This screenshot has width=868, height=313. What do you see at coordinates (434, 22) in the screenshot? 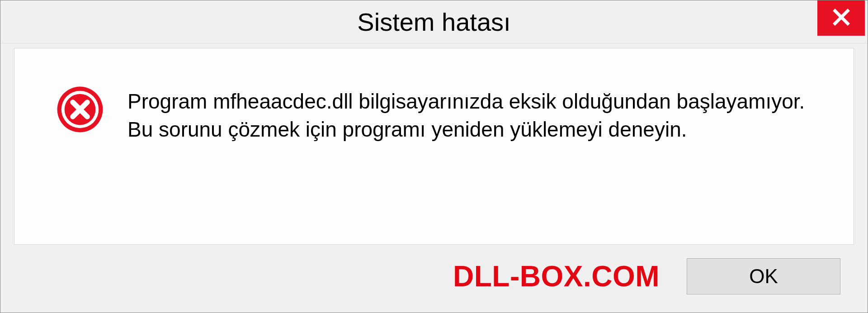
I see `dialog-title: Sistem hatası` at bounding box center [434, 22].